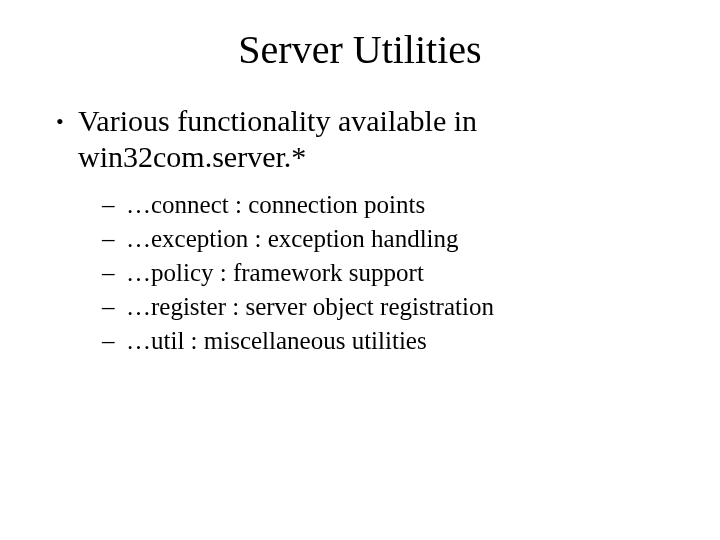 This screenshot has width=720, height=540. I want to click on bullet-level2: – …connect : connection points, so click(386, 205).